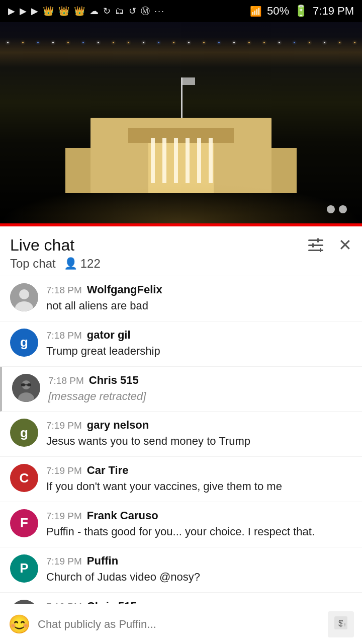  I want to click on chat-message: g 7:18 PM gator gil Trump great leadersh…, so click(181, 344).